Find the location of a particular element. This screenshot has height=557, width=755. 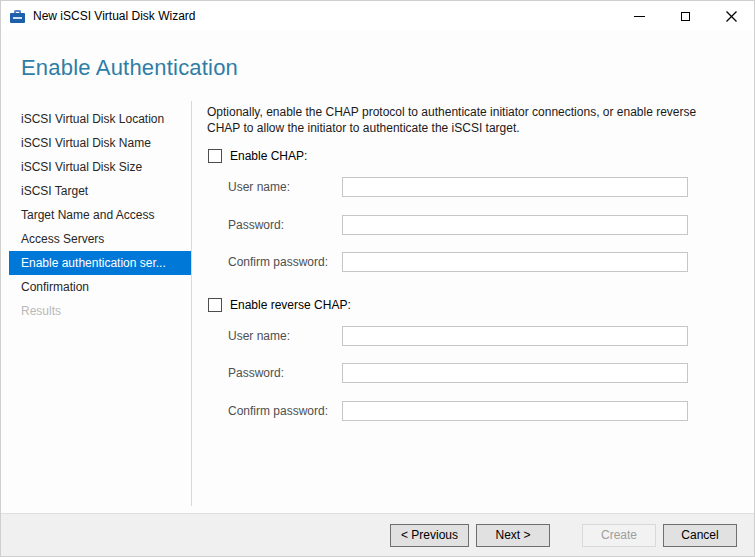

reverse-chap-username-input is located at coordinates (515, 336).